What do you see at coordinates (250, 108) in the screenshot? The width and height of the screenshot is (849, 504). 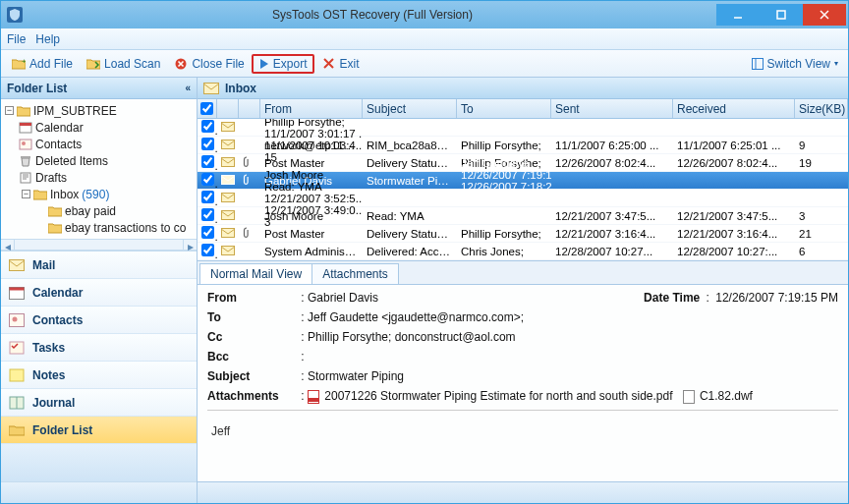 I see `col-attach` at bounding box center [250, 108].